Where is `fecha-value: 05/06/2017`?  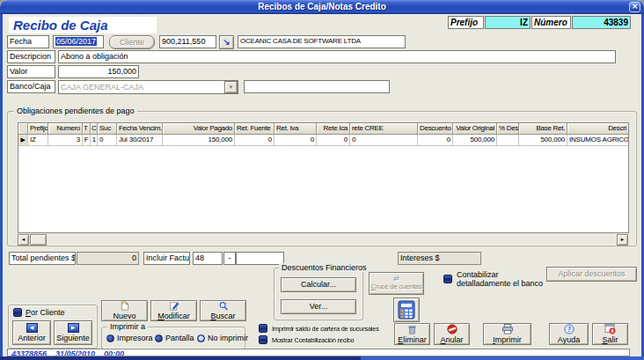
fecha-value: 05/06/2017 is located at coordinates (76, 41).